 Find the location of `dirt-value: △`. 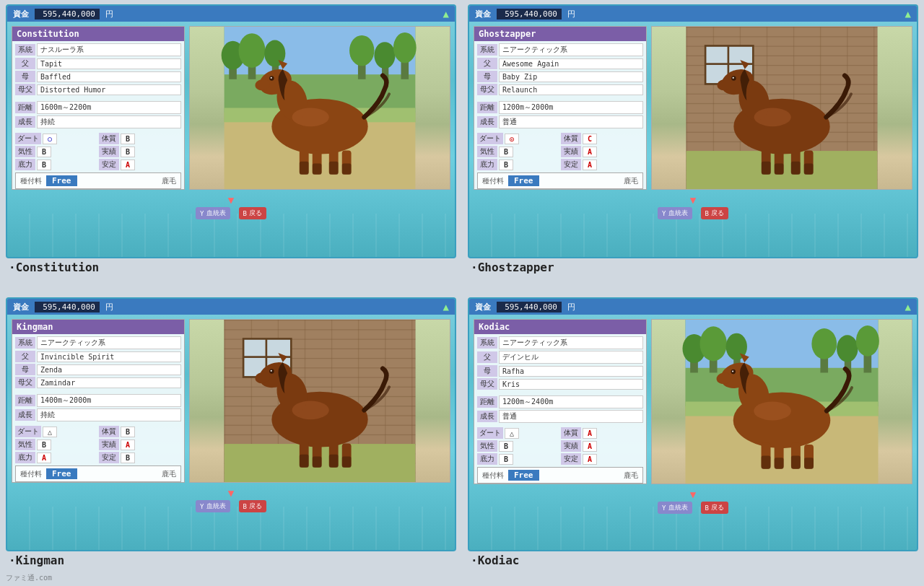

dirt-value: △ is located at coordinates (512, 433).